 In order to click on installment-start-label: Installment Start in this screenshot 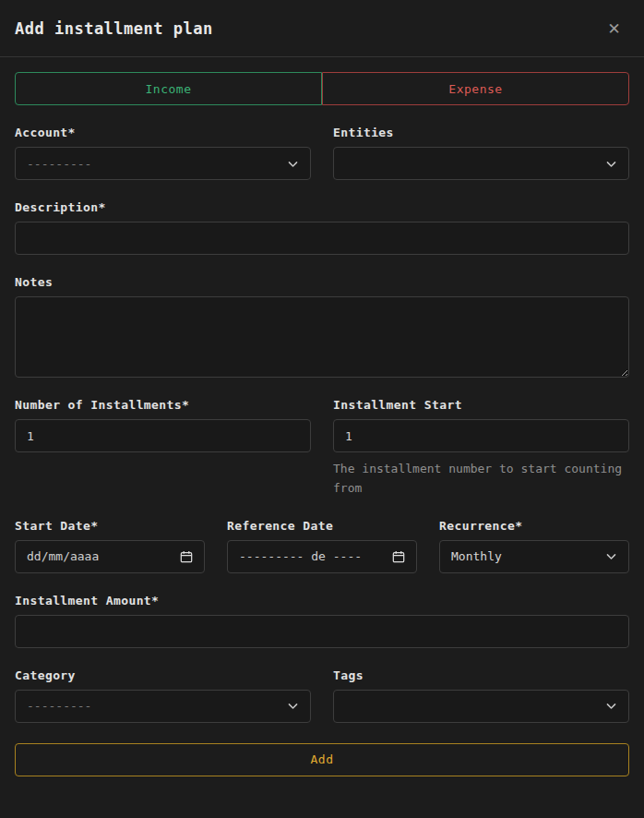, I will do `click(482, 404)`.